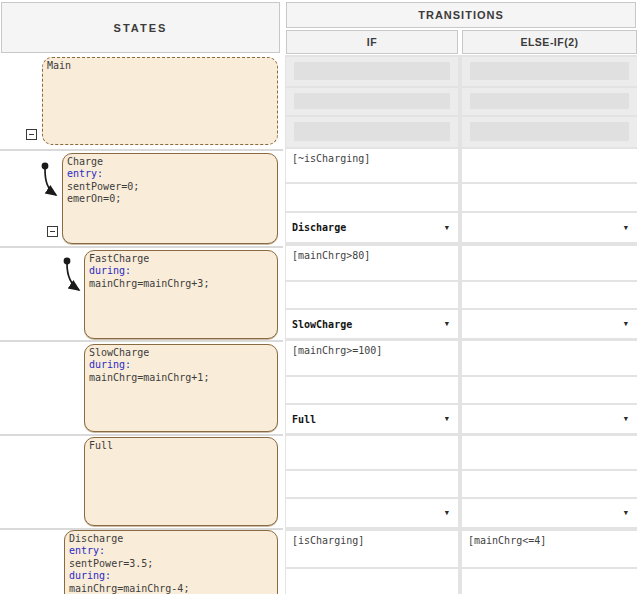 The height and width of the screenshot is (594, 637). What do you see at coordinates (49, 179) in the screenshot?
I see `default-transition-charge` at bounding box center [49, 179].